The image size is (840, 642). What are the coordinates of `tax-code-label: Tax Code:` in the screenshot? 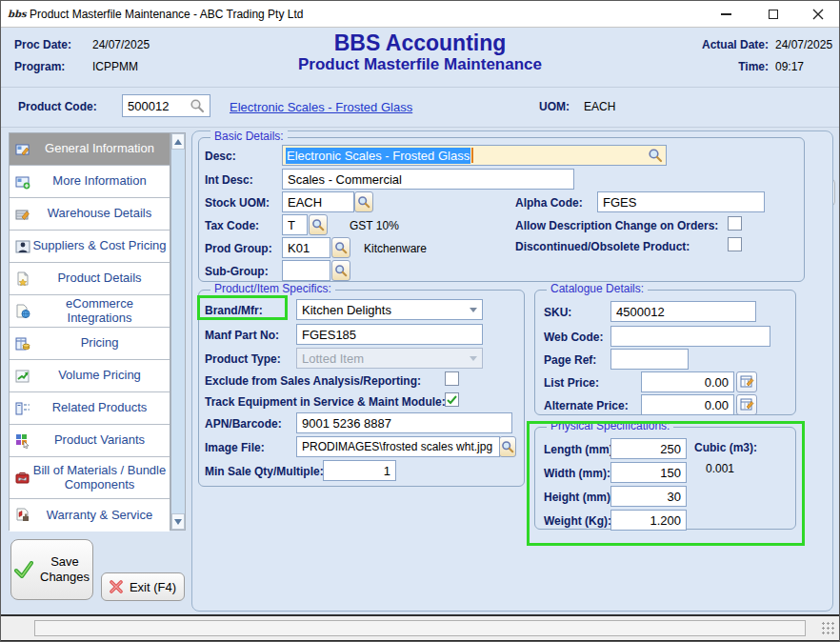 It's located at (232, 226).